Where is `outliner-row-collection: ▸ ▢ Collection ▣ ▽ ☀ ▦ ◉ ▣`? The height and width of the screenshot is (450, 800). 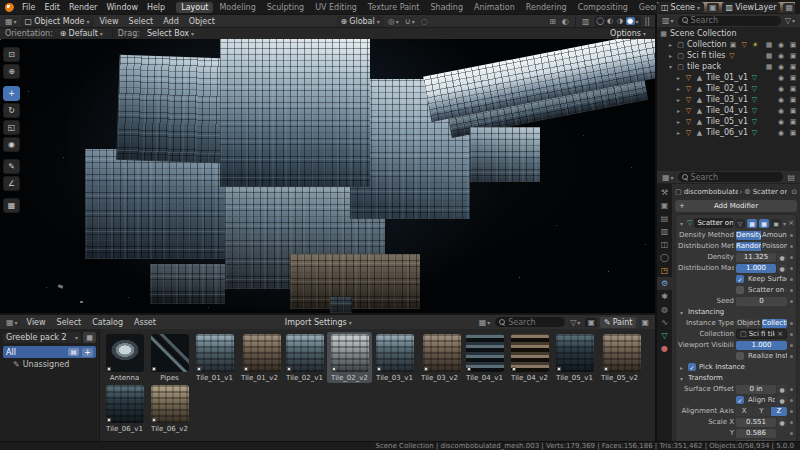 outliner-row-collection: ▸ ▢ Collection ▣ ▽ ☀ ▦ ◉ ▣ is located at coordinates (728, 44).